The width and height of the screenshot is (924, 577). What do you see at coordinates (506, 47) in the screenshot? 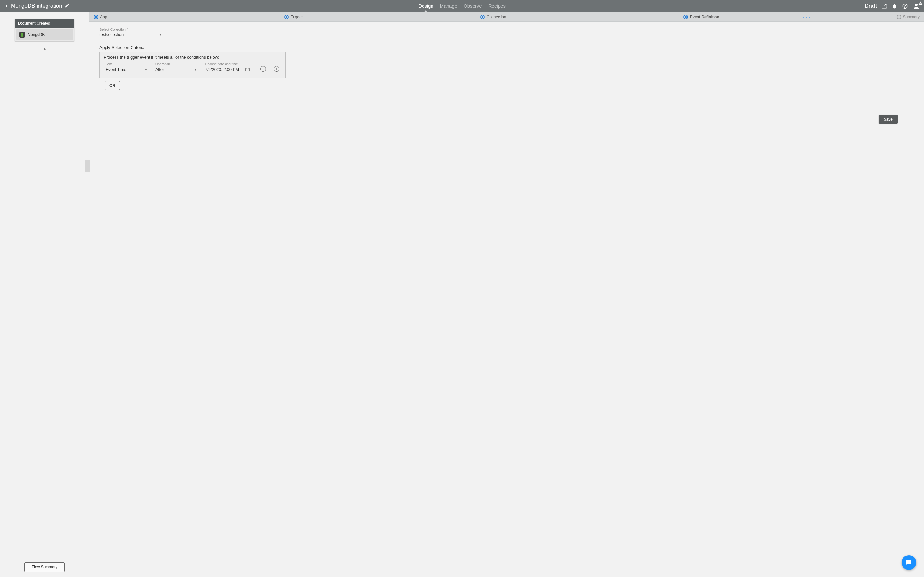
I see `criteria-section-title: Apply Selection Criteria:` at bounding box center [506, 47].